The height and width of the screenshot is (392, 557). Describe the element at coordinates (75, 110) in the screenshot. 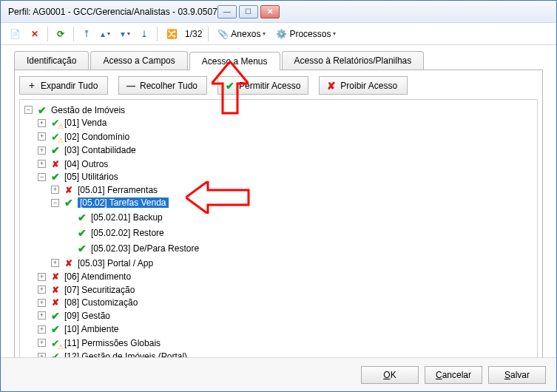

I see `tree-node-root: − ✔ Gestão de Imóveis` at that location.